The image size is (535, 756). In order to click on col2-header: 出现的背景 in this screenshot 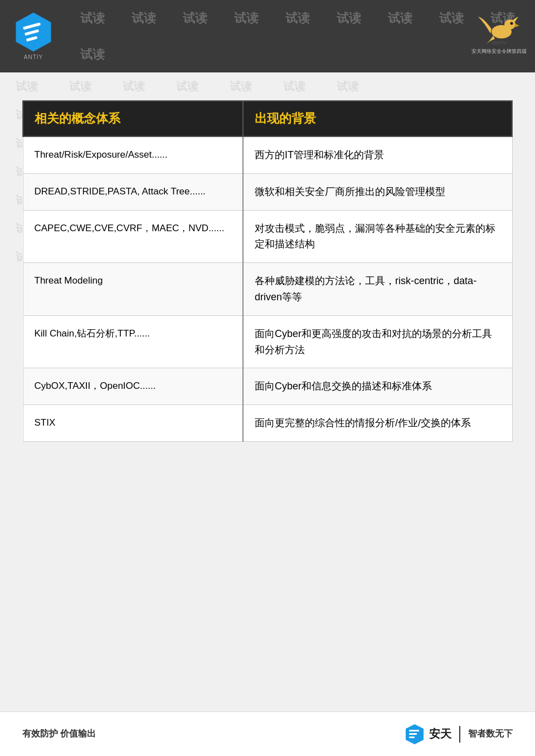, I will do `click(378, 119)`.